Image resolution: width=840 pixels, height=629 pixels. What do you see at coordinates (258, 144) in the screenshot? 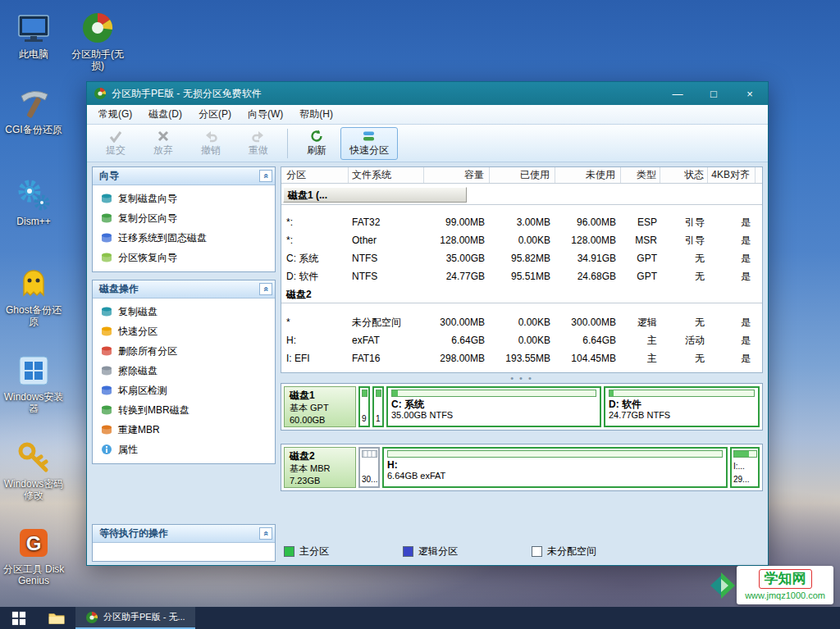
I see `redo-button: 重做` at bounding box center [258, 144].